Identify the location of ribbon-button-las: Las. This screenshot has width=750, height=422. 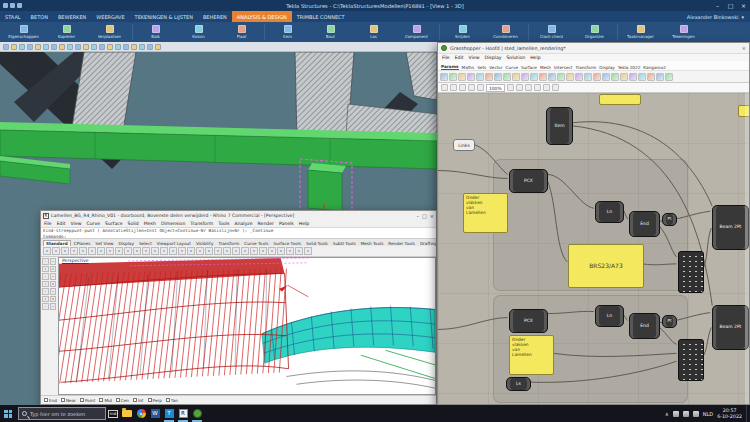
(374, 32).